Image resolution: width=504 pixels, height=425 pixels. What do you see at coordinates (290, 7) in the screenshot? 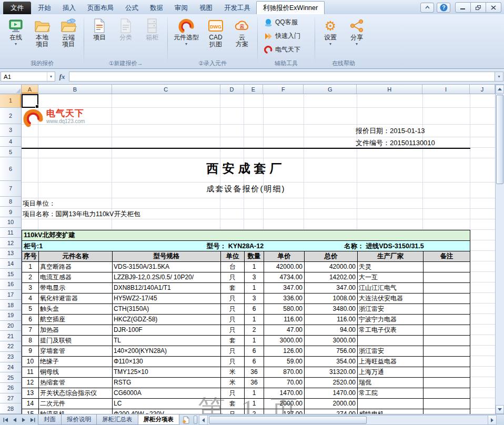
I see `addin-tab-active: 利驰报价ExWinner` at bounding box center [290, 7].